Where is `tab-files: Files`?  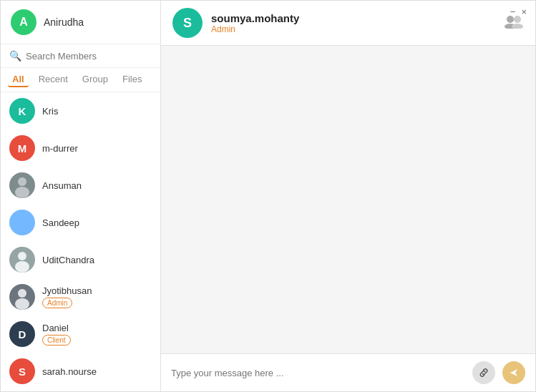
tab-files: Files is located at coordinates (132, 80).